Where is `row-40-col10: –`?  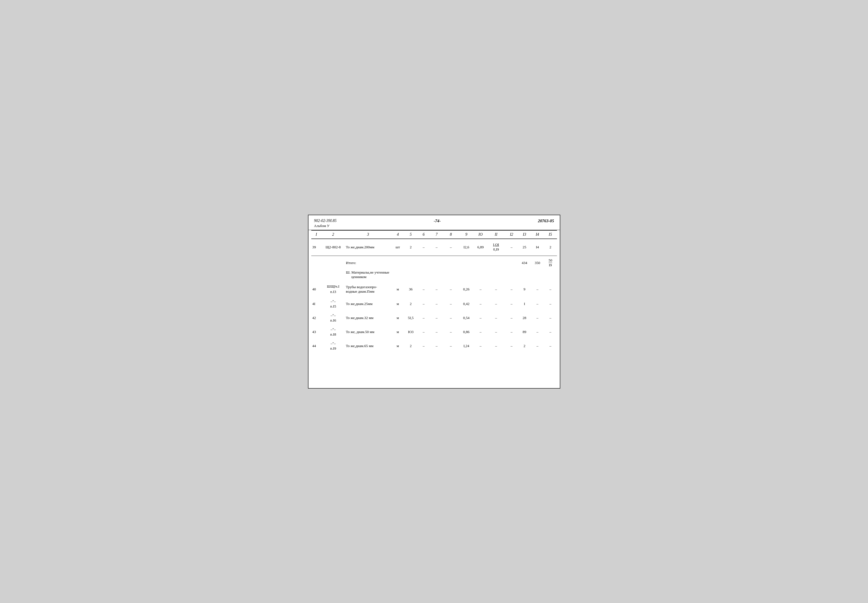
row-40-col10: – is located at coordinates (480, 289).